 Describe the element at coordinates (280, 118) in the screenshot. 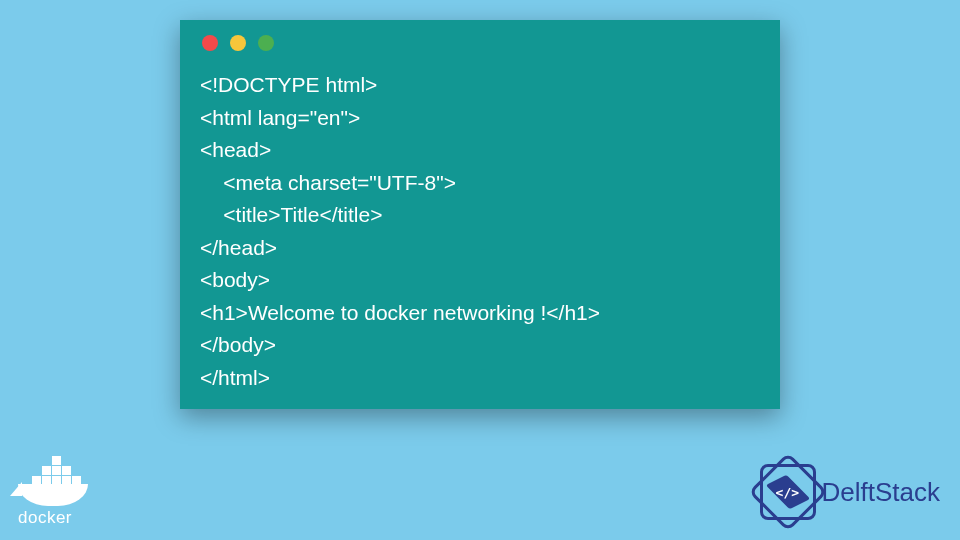

I see `code-line: <html lang="en">` at that location.